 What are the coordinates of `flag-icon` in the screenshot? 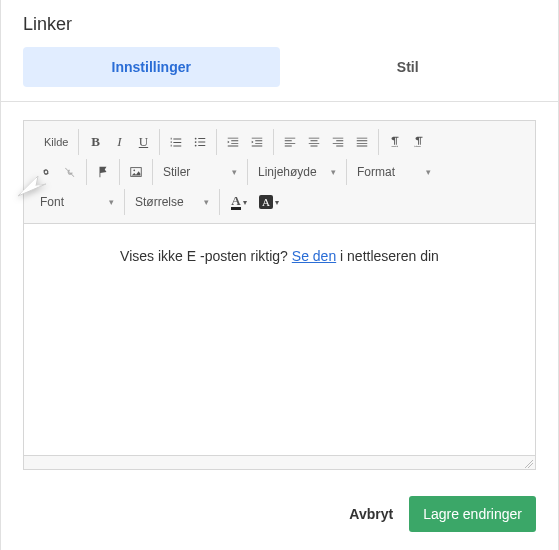 It's located at (103, 172).